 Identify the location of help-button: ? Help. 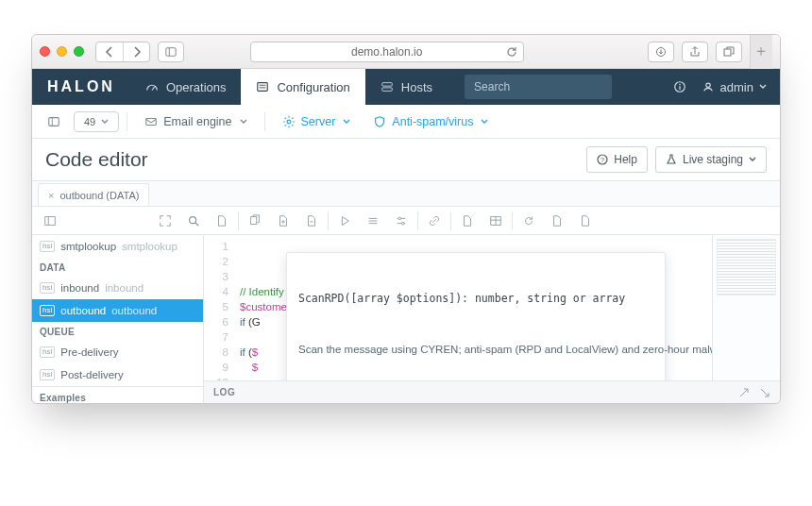
(617, 160).